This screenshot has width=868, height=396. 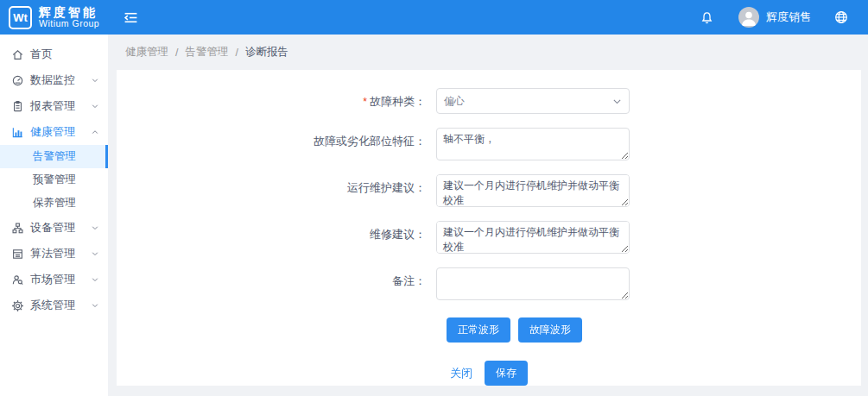 What do you see at coordinates (749, 17) in the screenshot?
I see `avatar` at bounding box center [749, 17].